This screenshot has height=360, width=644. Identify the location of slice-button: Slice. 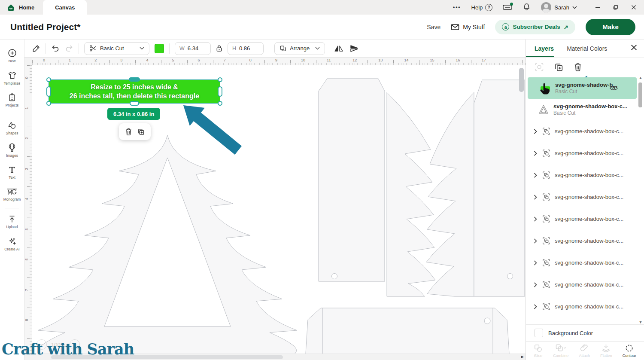
(538, 351).